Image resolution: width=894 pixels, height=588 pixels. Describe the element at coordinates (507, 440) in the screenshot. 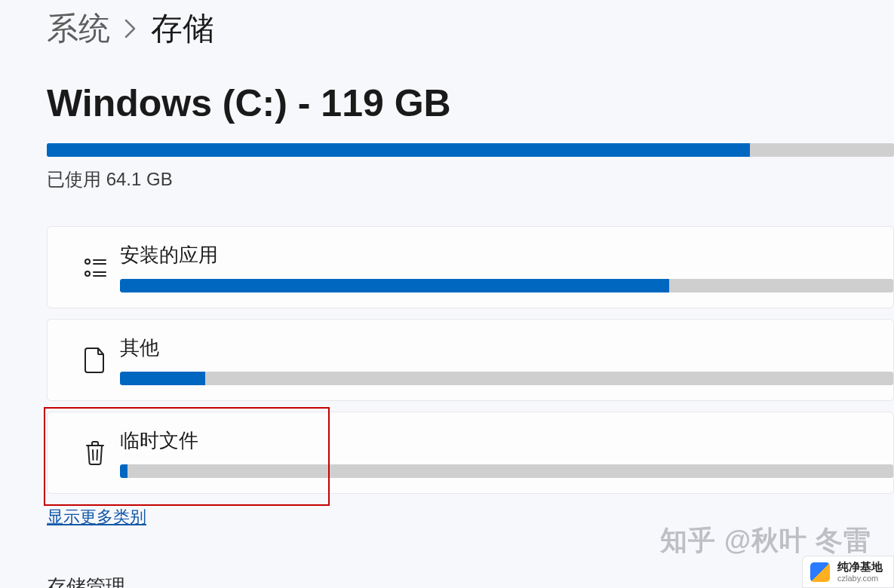

I see `category-label: 临时文件` at that location.